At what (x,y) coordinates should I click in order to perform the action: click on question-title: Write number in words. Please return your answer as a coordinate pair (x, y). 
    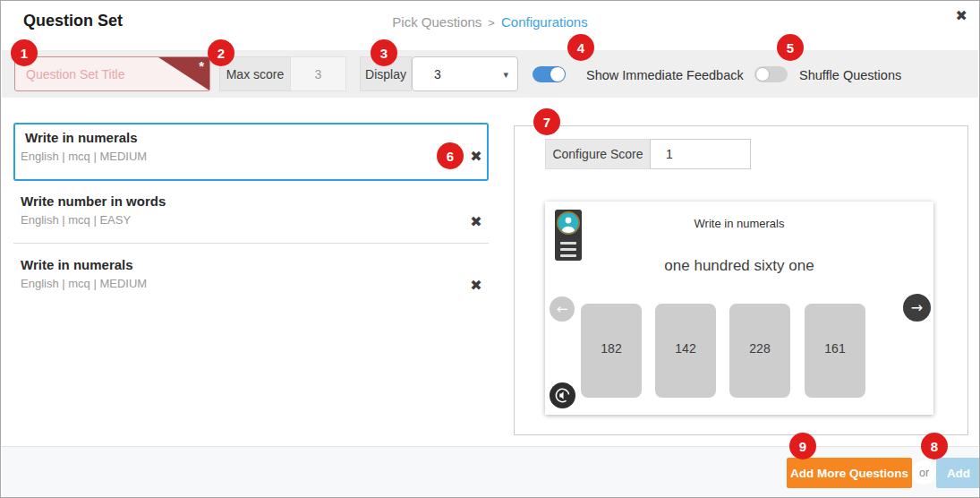
    Looking at the image, I should click on (93, 201).